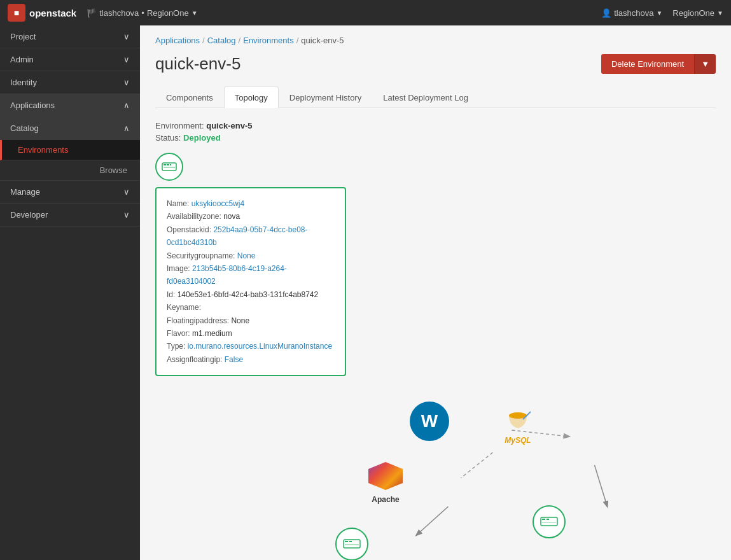  What do you see at coordinates (195, 13) in the screenshot?
I see `project-dropdown-arrow: ▼` at bounding box center [195, 13].